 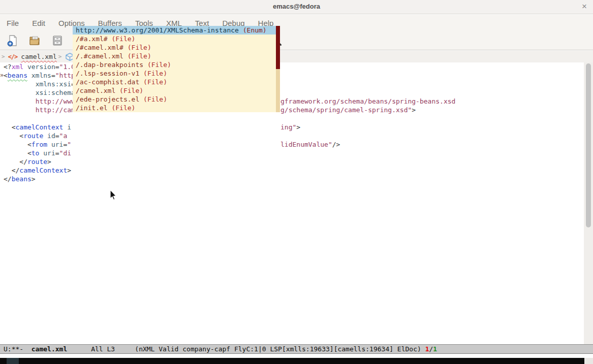 I want to click on code-line: </beans>, so click(x=292, y=179).